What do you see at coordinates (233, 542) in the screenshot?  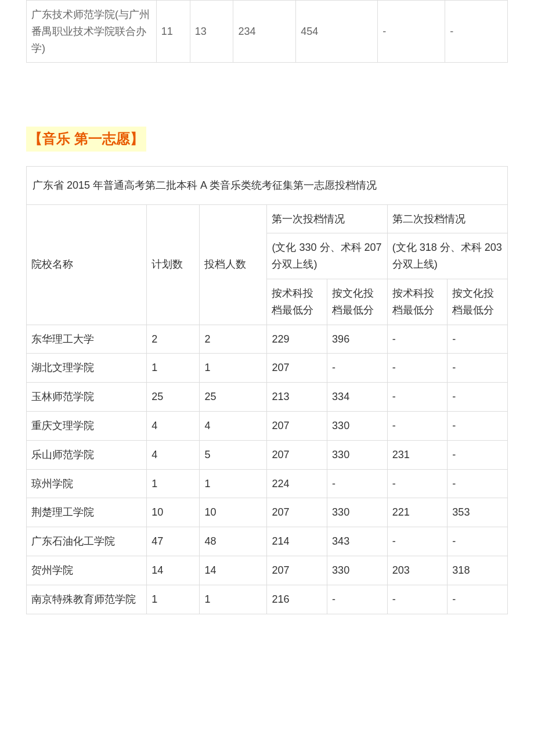 I see `toudang-count-cell: 48` at bounding box center [233, 542].